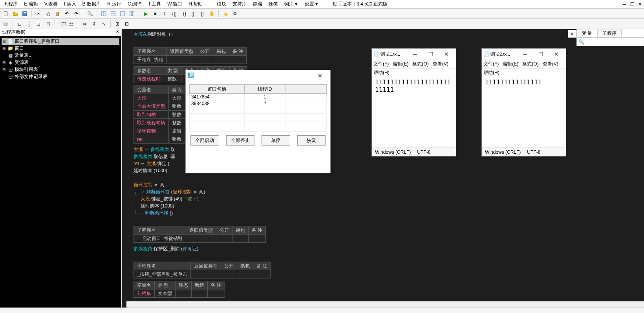 The image size is (644, 313). I want to click on dist-v-icon: ☷, so click(71, 24).